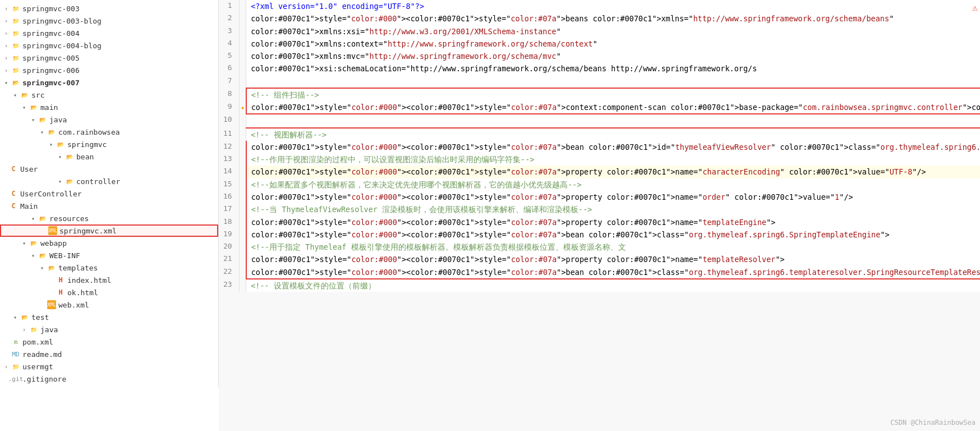 The height and width of the screenshot is (431, 980). Describe the element at coordinates (613, 185) in the screenshot. I see `line-code: <!--如果配置多个视图解析器，它来决定优先使用哪个视图解析器，它的值越小优先级…` at that location.